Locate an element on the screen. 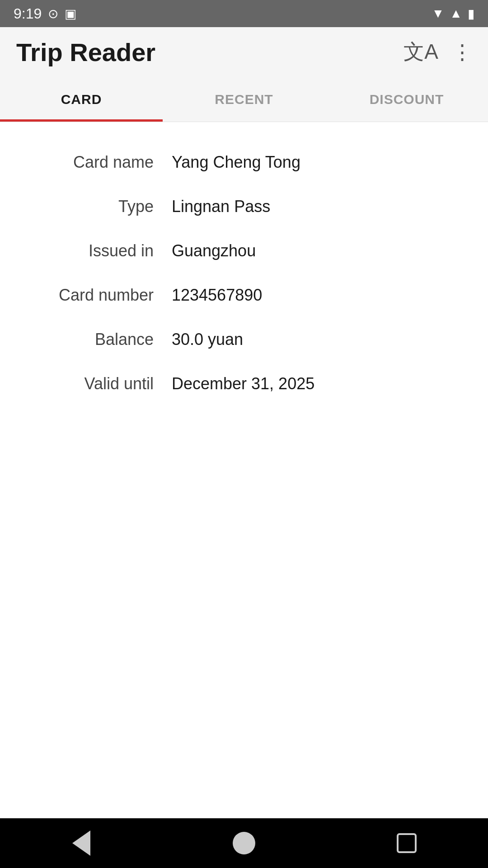 This screenshot has height=868, width=488. translate-icon: 文A is located at coordinates (421, 52).